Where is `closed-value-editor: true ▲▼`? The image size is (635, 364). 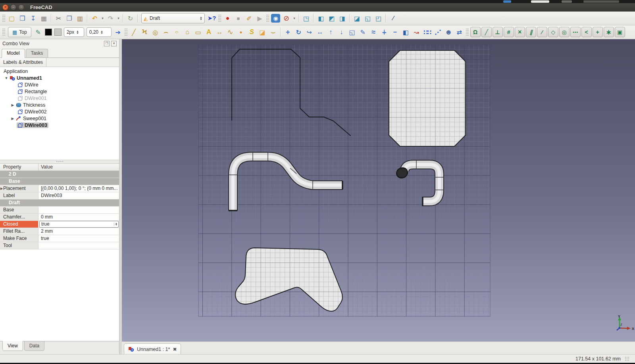
closed-value-editor: true ▲▼ is located at coordinates (79, 224).